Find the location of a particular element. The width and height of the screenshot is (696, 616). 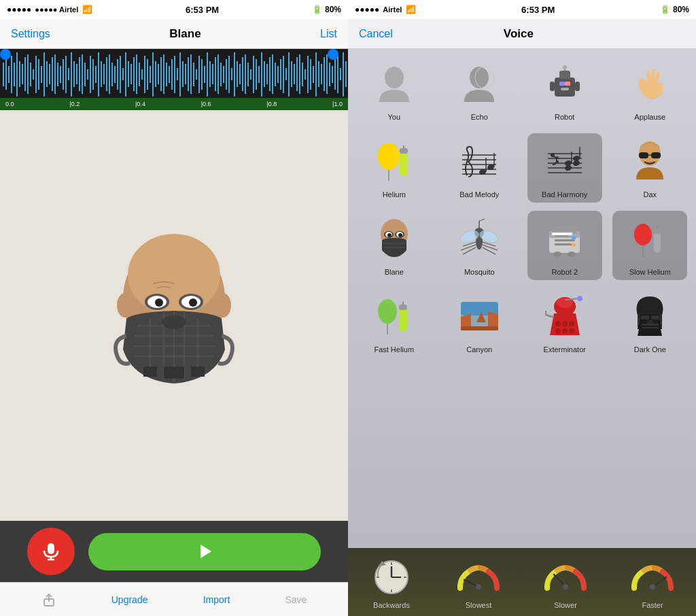

mosquito-icon is located at coordinates (479, 239).